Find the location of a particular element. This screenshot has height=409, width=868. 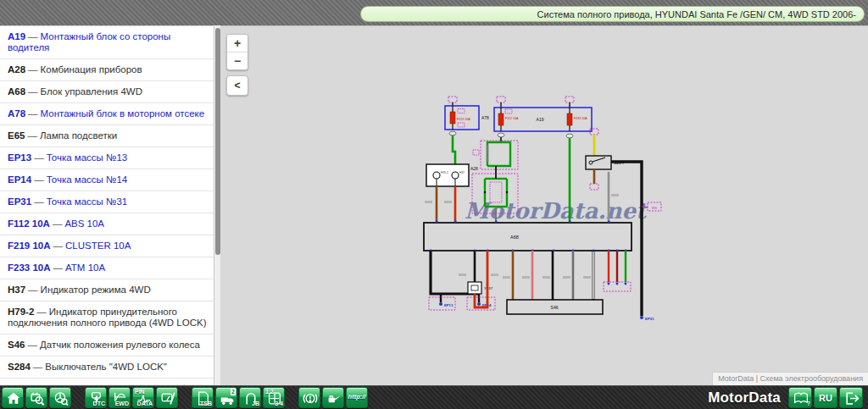

viewer-status-bar: MotorData | Схема электрооборудования is located at coordinates (790, 379).